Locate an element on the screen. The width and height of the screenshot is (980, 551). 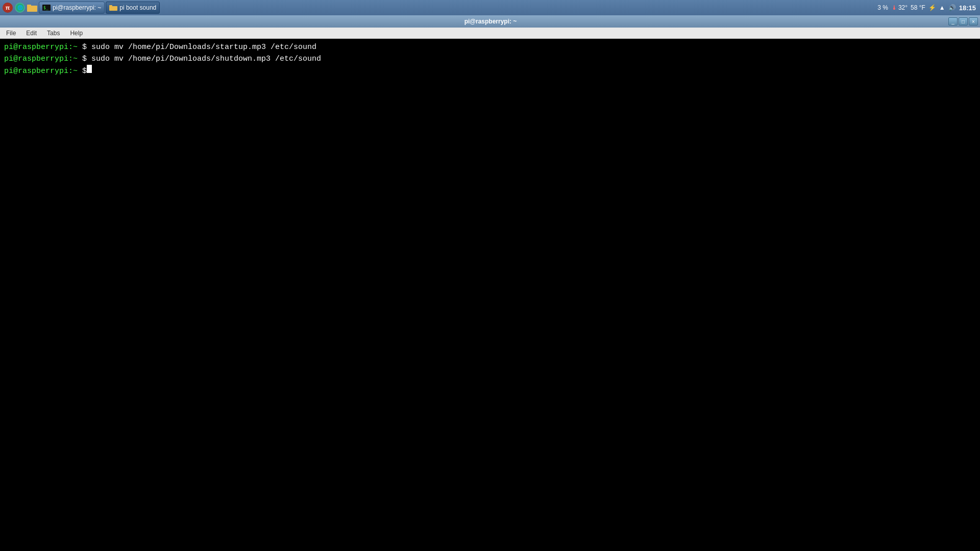
taskbar-left: π 🌐 $_ pi@raspberrypi: ~ is located at coordinates (439, 8).